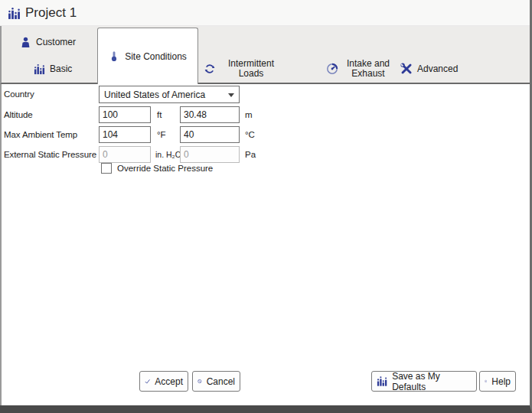 The height and width of the screenshot is (413, 532). What do you see at coordinates (231, 95) in the screenshot?
I see `chevron-down-icon` at bounding box center [231, 95].